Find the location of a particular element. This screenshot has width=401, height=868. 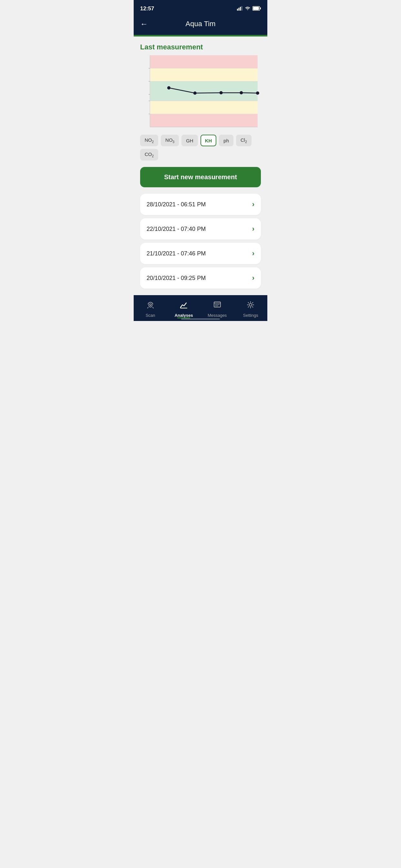

measurement-date: 20/10/2021 - 09:25 PM is located at coordinates (176, 278).